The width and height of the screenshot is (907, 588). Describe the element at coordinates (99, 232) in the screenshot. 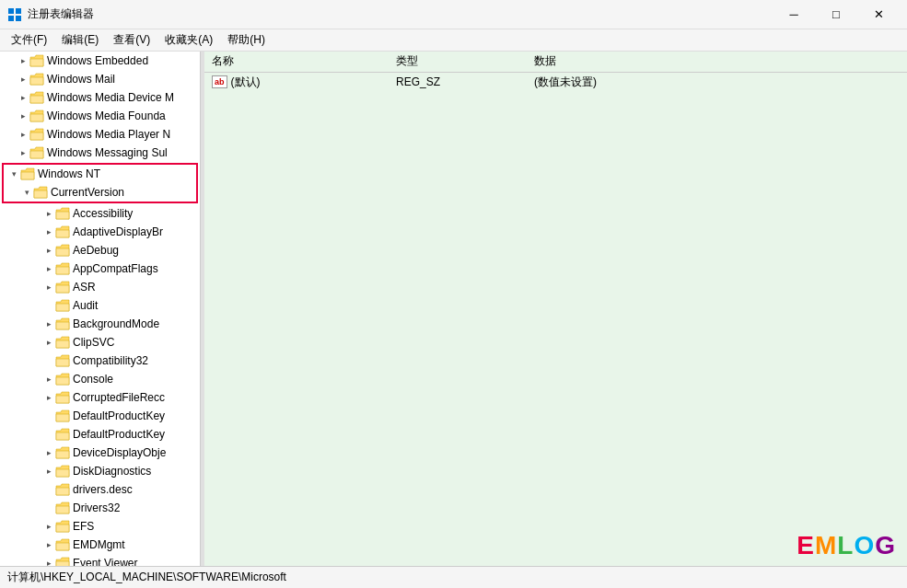

I see `tree-item-adaptive-display: AdaptiveDisplayBr` at that location.